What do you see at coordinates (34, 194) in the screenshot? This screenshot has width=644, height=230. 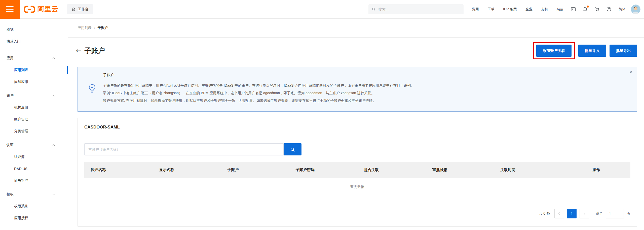 I see `sidebar-group-authorization: 授权` at bounding box center [34, 194].